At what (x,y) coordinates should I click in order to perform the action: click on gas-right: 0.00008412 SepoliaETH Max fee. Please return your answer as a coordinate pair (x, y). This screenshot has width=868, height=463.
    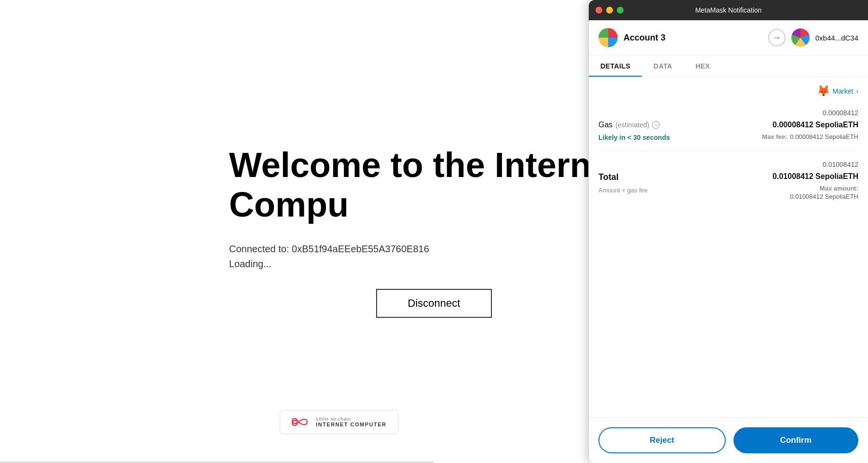
    Looking at the image, I should click on (810, 130).